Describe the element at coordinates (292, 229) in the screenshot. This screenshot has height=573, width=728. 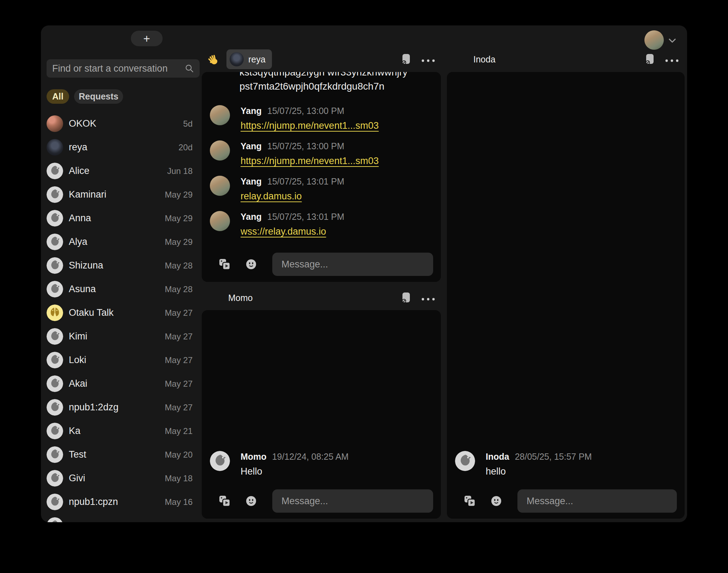
I see `message-content: Yang 15/07/25, 13:01 PM wss://relay.damu…` at that location.